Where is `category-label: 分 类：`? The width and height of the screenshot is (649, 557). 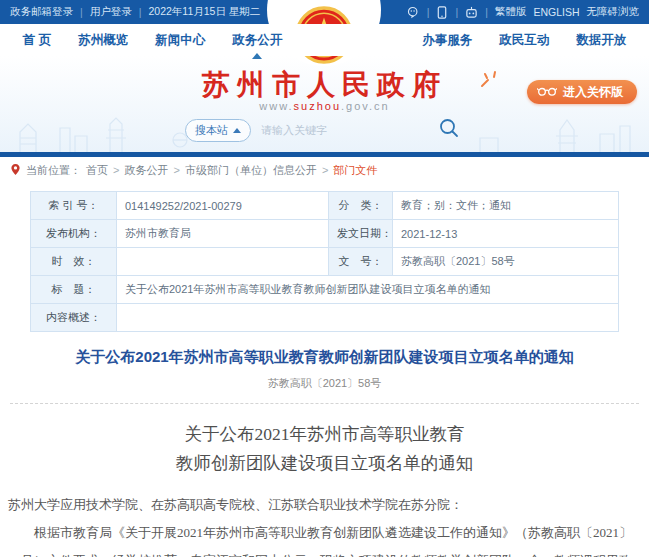 category-label: 分 类： is located at coordinates (361, 206).